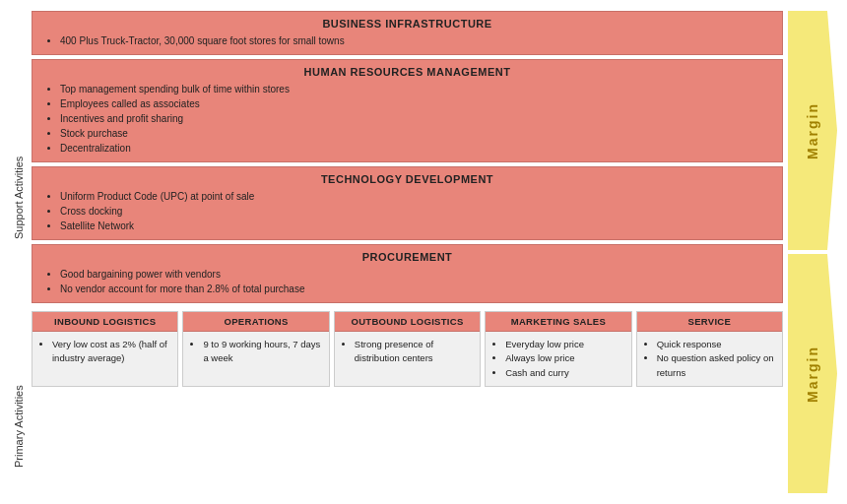 The width and height of the screenshot is (847, 504). I want to click on list-item: No question asked policy on returns, so click(717, 366).